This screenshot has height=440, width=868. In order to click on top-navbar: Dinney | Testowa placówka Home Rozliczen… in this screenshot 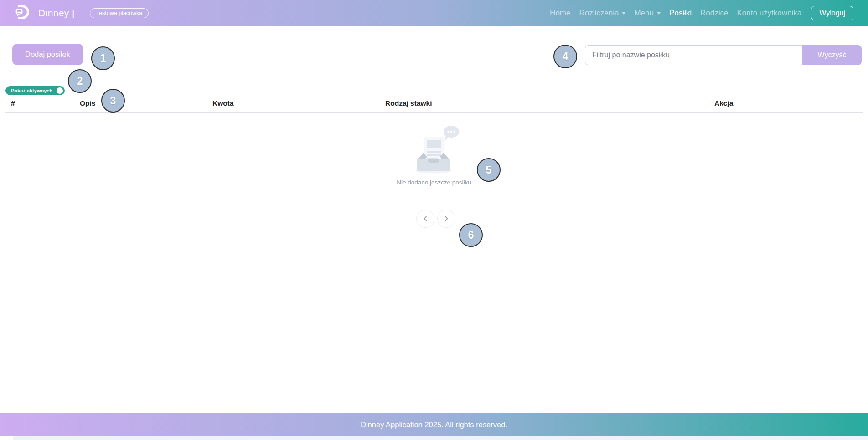, I will do `click(434, 13)`.